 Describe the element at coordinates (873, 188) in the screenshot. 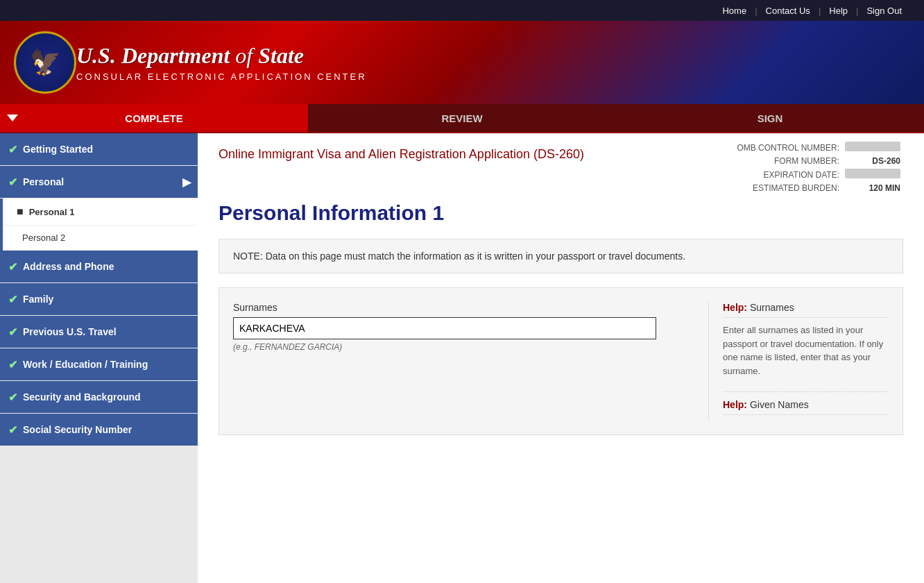

I see `burden-value: 120 MIN` at that location.